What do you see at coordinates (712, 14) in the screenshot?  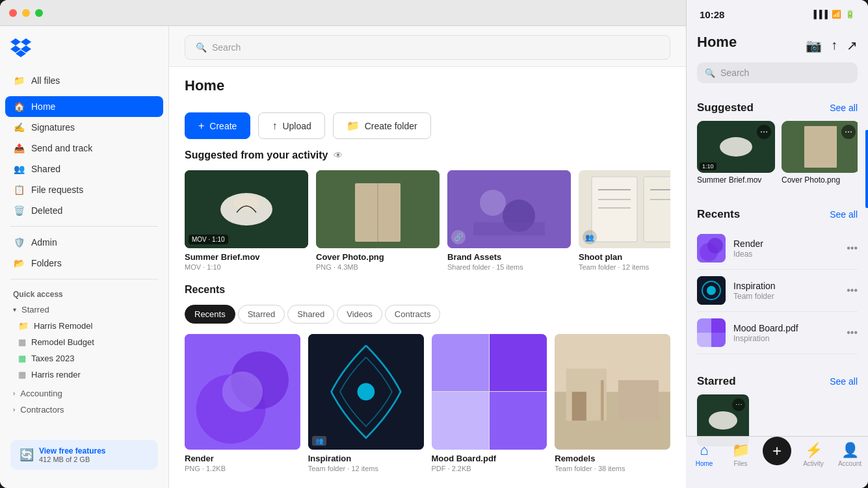 I see `mobile-time: 10:28` at bounding box center [712, 14].